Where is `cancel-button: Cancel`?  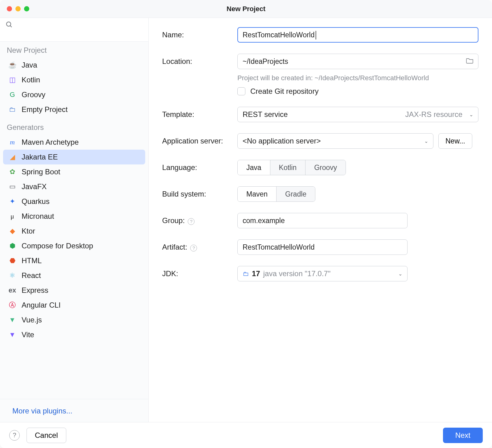 cancel-button: Cancel is located at coordinates (46, 435).